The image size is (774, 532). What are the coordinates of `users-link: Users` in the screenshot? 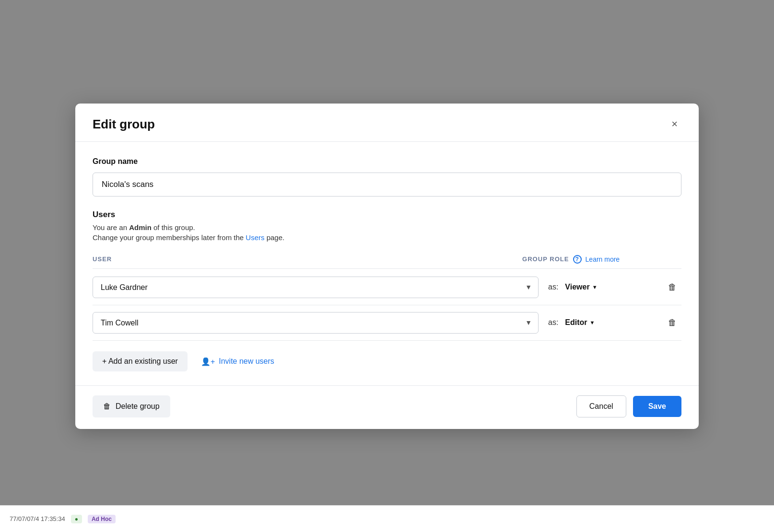 It's located at (255, 238).